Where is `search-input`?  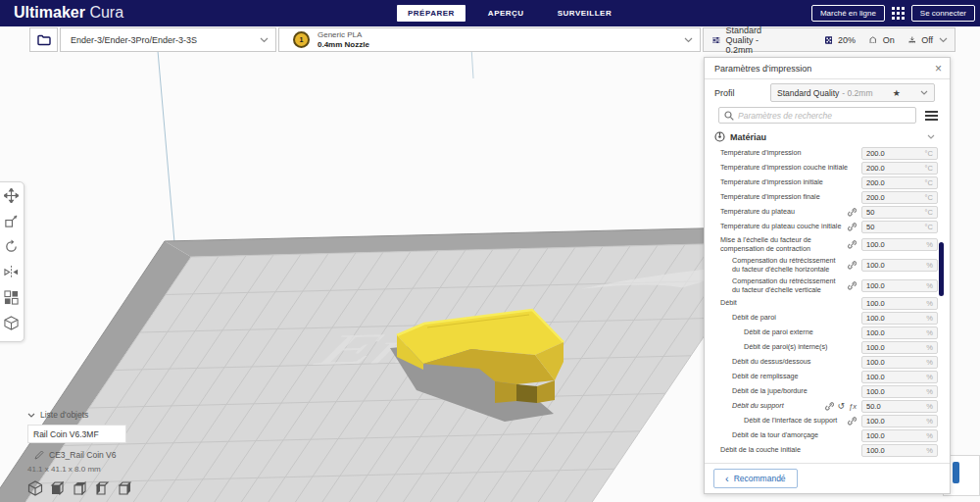
search-input is located at coordinates (824, 116).